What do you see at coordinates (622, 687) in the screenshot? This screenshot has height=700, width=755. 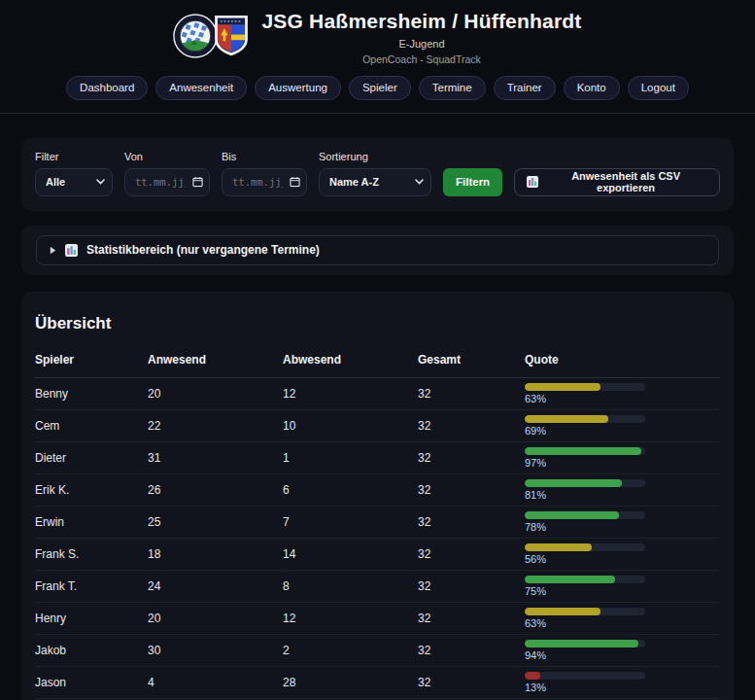 I see `quote-percent: 13%` at bounding box center [622, 687].